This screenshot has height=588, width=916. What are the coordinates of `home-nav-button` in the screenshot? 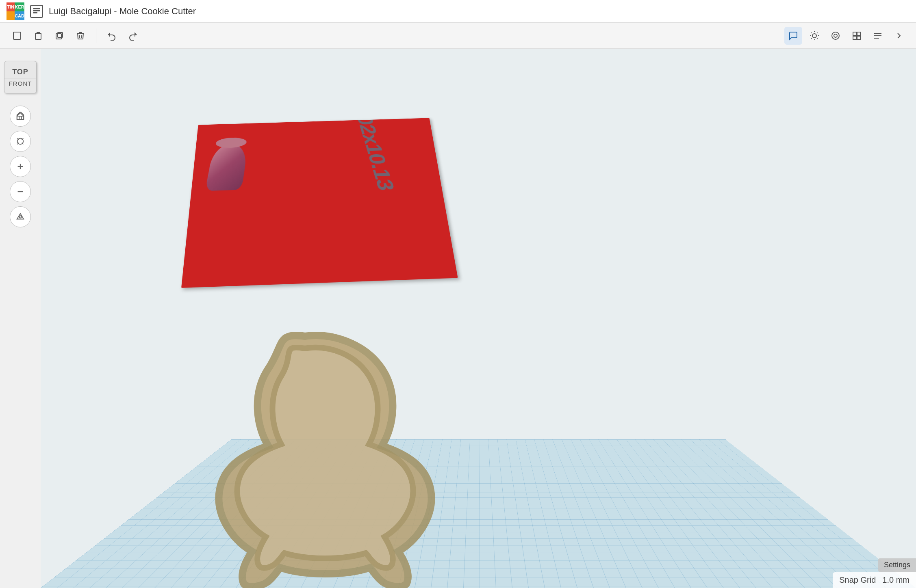 It's located at (20, 116).